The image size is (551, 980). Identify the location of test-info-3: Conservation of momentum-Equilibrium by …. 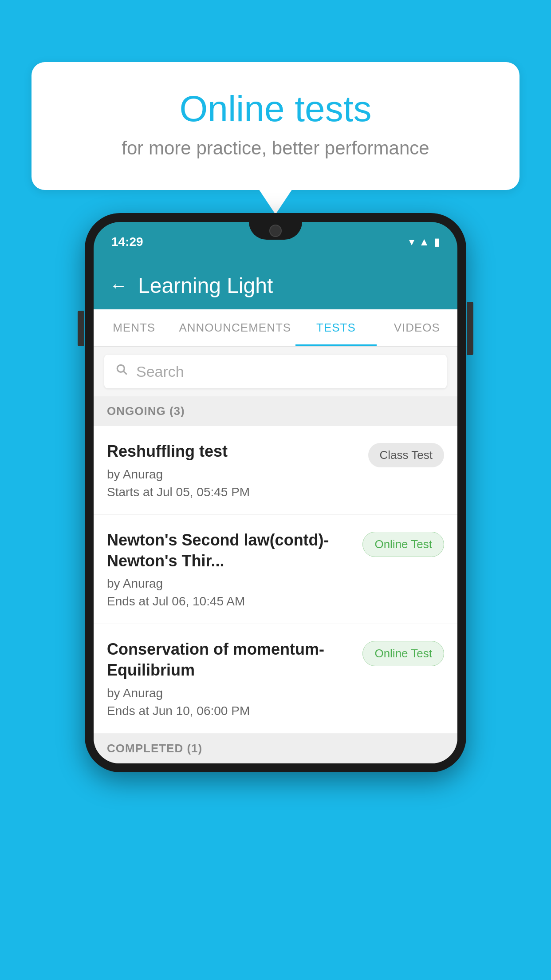
(235, 679).